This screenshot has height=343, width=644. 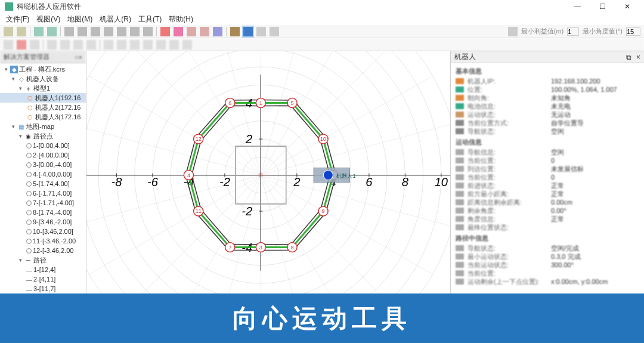 What do you see at coordinates (43, 289) in the screenshot?
I see `tree-path: 3-[11,7]` at bounding box center [43, 289].